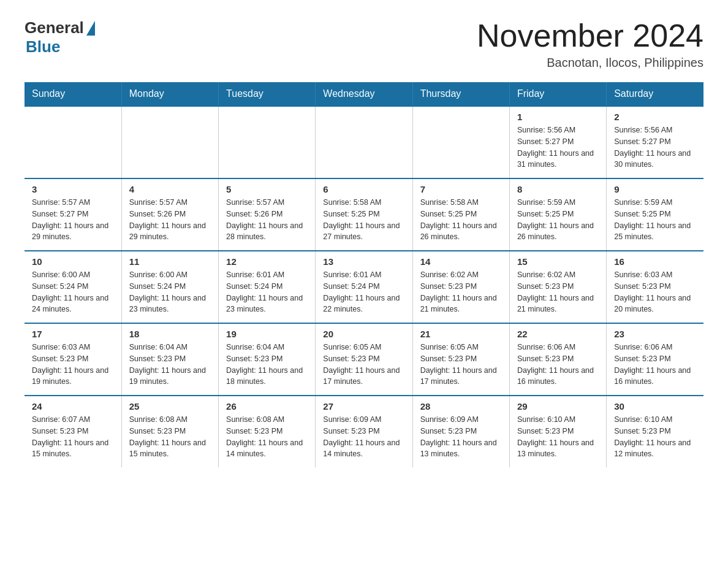 The width and height of the screenshot is (728, 563). Describe the element at coordinates (655, 189) in the screenshot. I see `day-number: 9` at that location.